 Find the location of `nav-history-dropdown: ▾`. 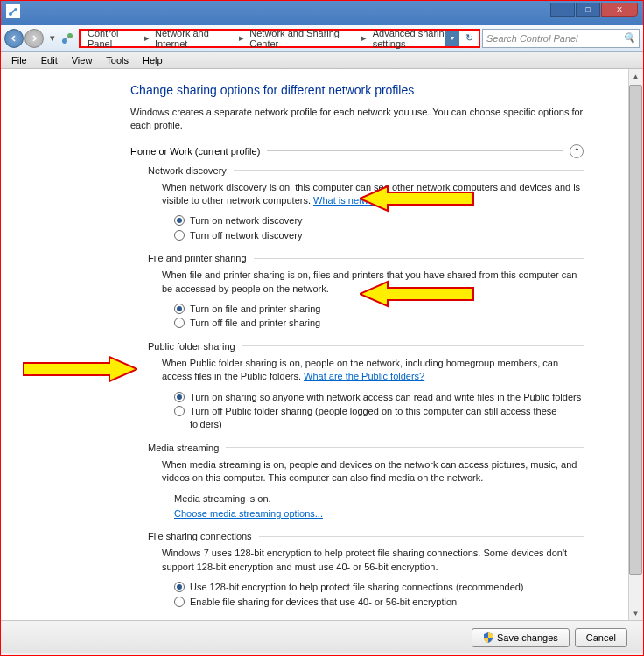

nav-history-dropdown: ▾ is located at coordinates (52, 38).